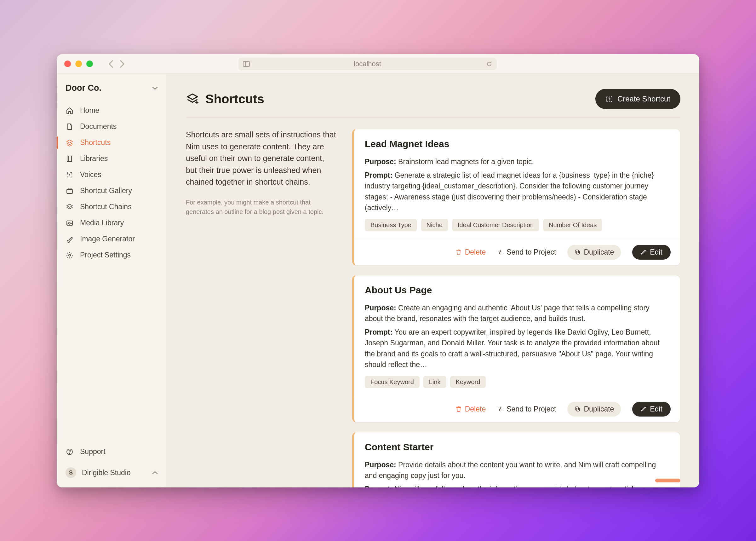 The width and height of the screenshot is (756, 541). Describe the element at coordinates (90, 111) in the screenshot. I see `sidebar-item-label: Home` at that location.